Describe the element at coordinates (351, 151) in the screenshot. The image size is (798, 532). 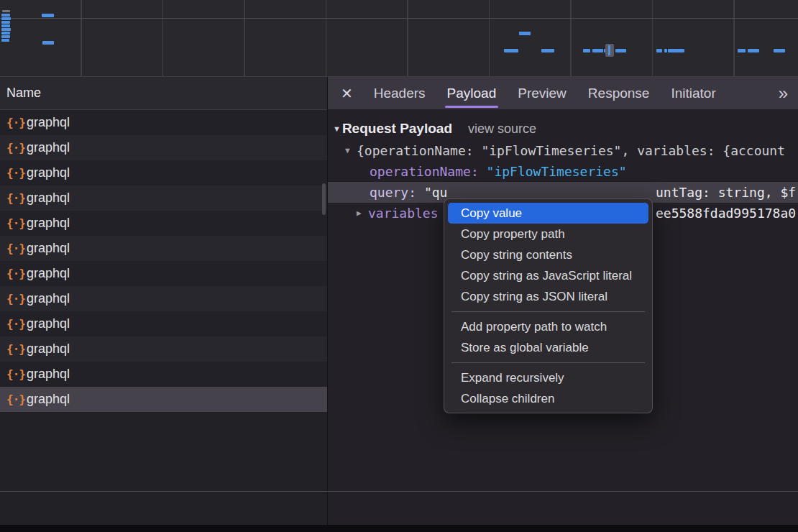
I see `expanded-triangle-icon: ▼` at that location.